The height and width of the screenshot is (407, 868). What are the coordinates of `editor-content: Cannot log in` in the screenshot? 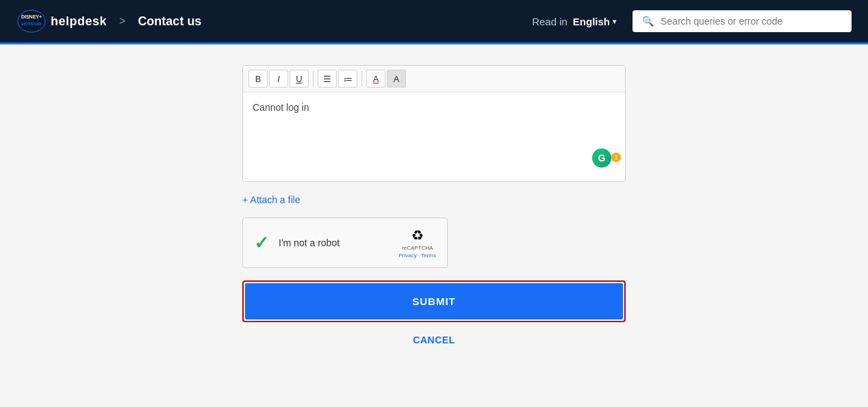 It's located at (281, 107).